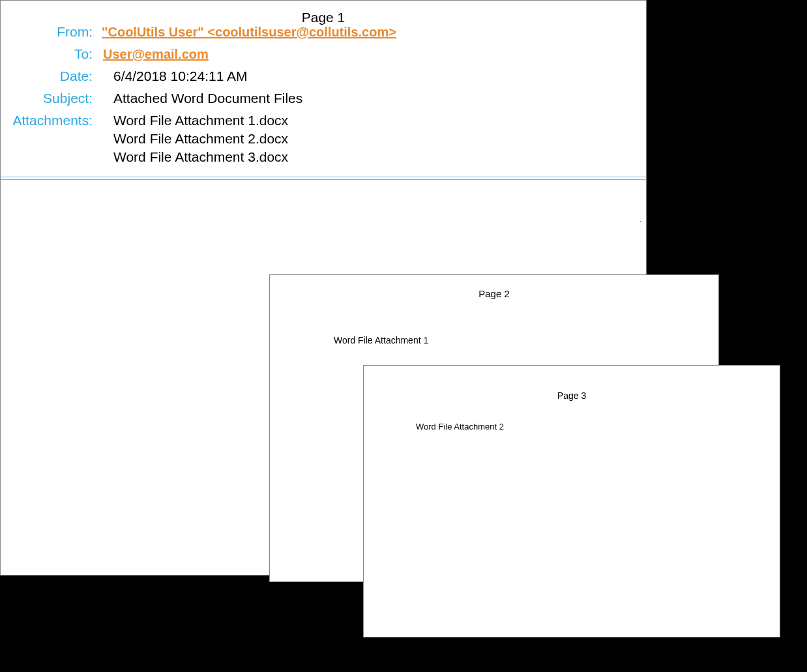  What do you see at coordinates (51, 54) in the screenshot?
I see `to-label: To:` at bounding box center [51, 54].